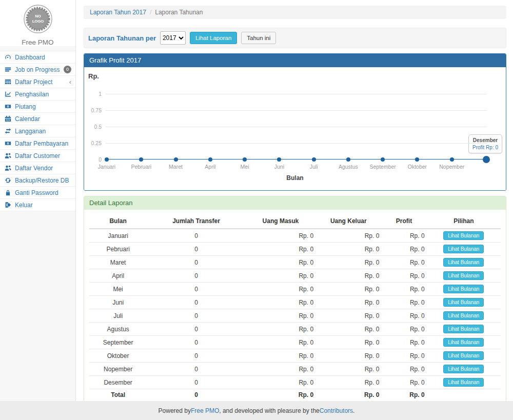  Describe the element at coordinates (118, 249) in the screenshot. I see `cell-bulan: Pebruari` at that location.